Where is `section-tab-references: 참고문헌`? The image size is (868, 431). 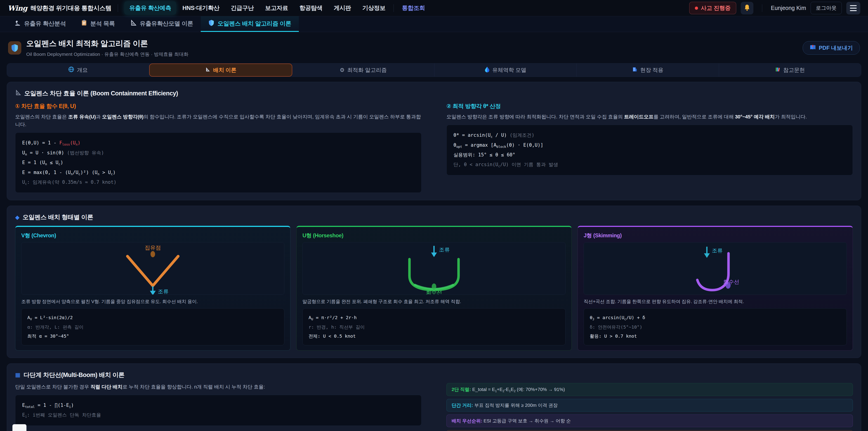 section-tab-references: 참고문헌 is located at coordinates (790, 70).